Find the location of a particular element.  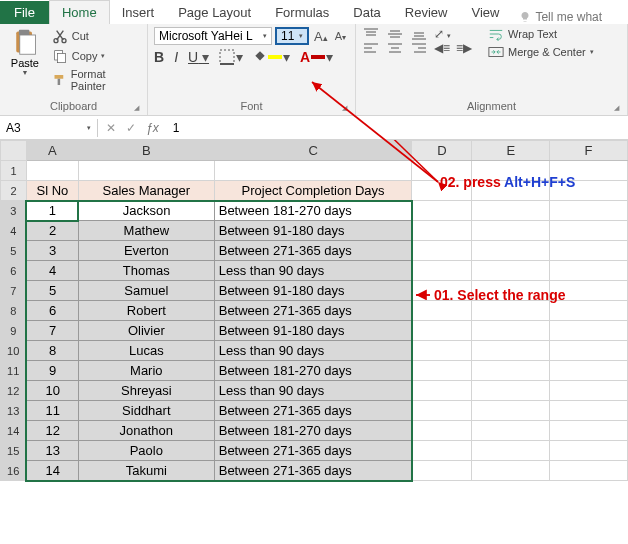

increase-font-button: A▴ is located at coordinates (321, 36).